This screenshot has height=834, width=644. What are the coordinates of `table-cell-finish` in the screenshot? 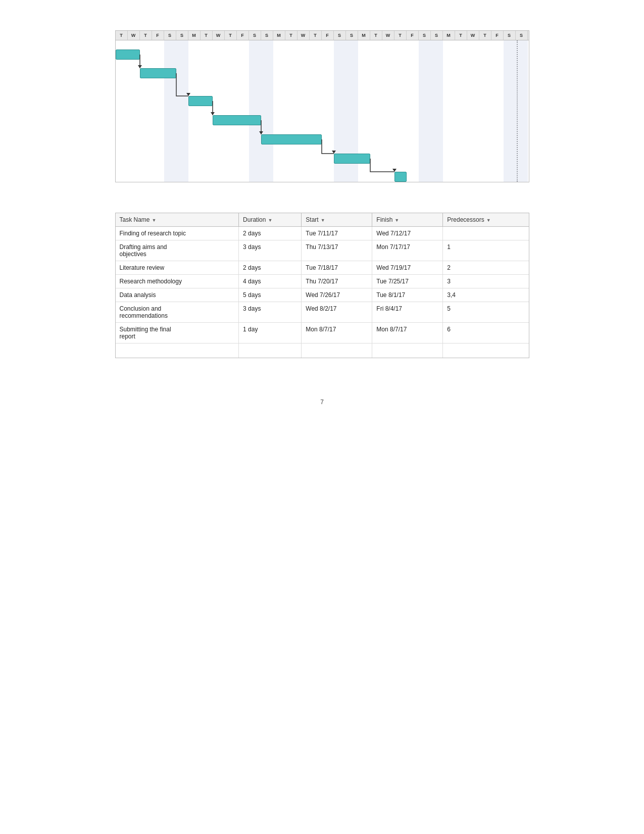 It's located at (408, 351).